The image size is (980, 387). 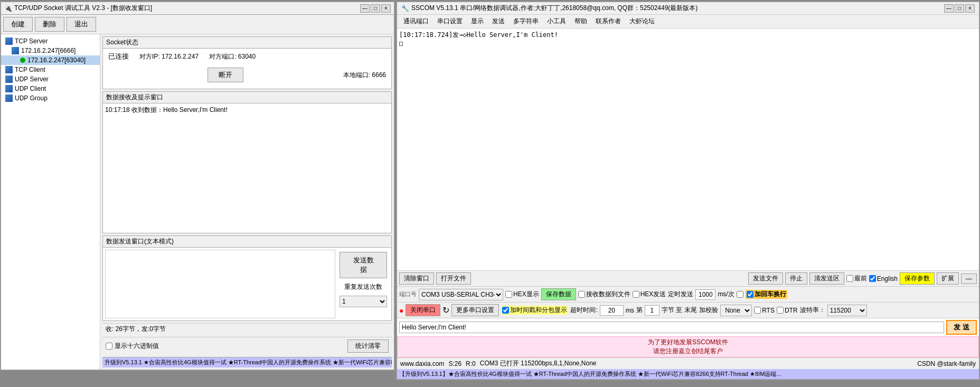 I want to click on timer-checkbox-label, so click(x=740, y=295).